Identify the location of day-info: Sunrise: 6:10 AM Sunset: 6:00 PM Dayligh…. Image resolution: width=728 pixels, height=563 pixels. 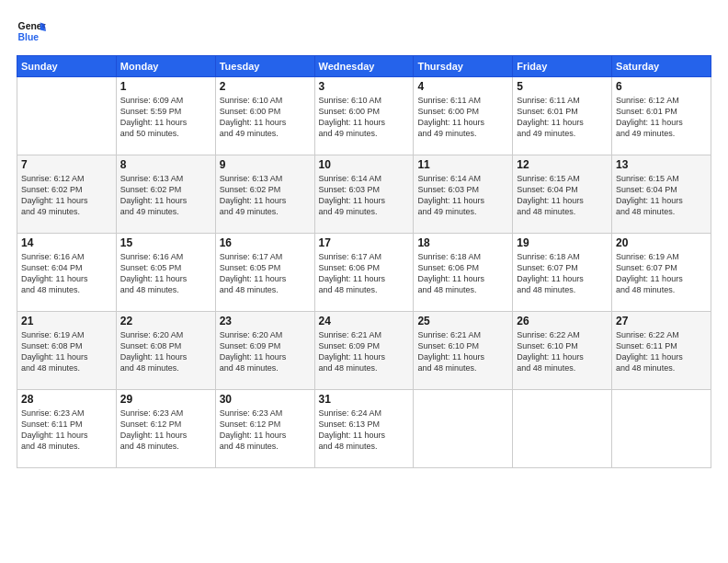
(265, 118).